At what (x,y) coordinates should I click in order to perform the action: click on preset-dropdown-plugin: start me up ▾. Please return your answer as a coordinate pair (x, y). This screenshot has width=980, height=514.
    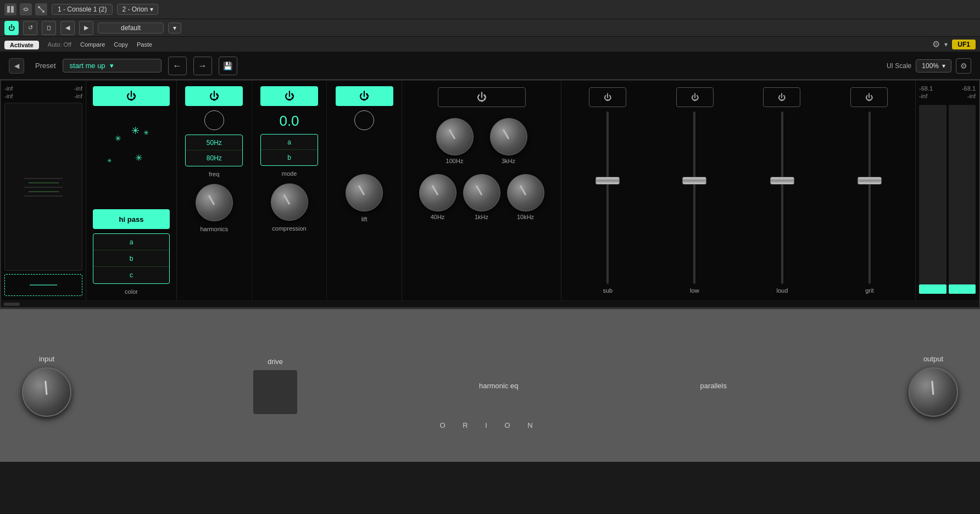
    Looking at the image, I should click on (112, 66).